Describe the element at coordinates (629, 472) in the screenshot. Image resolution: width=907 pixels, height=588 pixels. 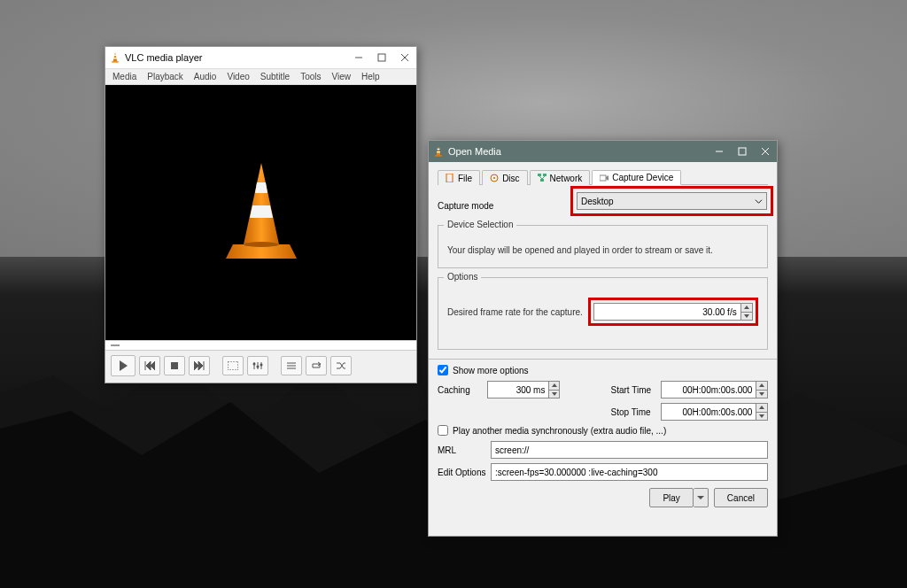
I see `edit-options-input` at that location.